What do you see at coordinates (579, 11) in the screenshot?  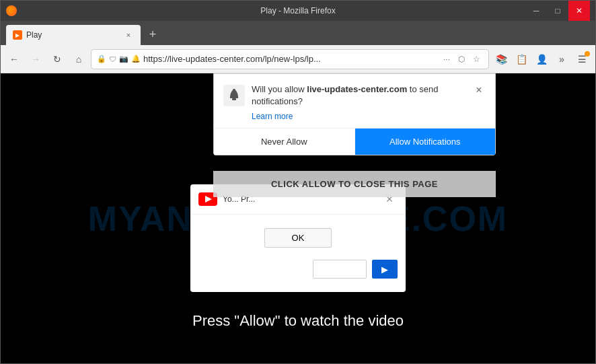 I see `close-button: ✕` at bounding box center [579, 11].